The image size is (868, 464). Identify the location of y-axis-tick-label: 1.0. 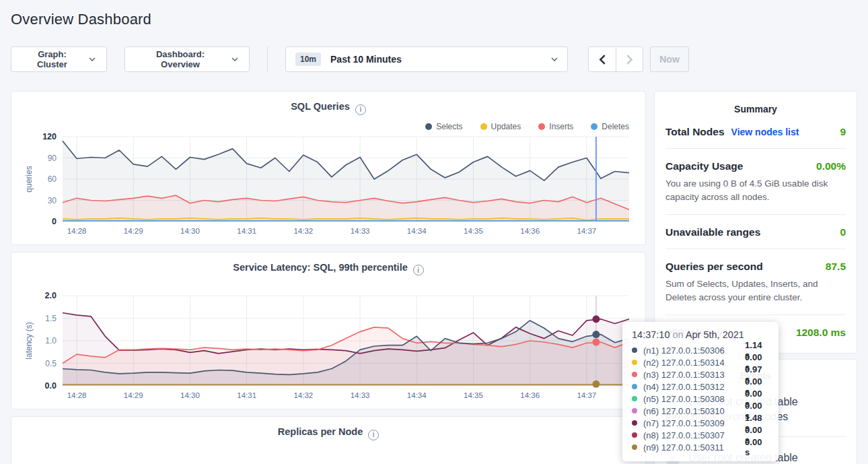
(51, 341).